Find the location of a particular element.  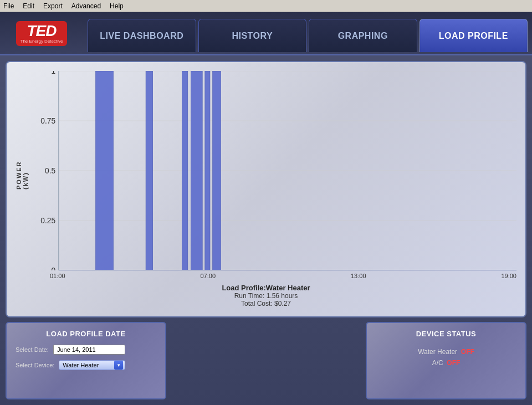

menu-edit: Edit is located at coordinates (29, 6).